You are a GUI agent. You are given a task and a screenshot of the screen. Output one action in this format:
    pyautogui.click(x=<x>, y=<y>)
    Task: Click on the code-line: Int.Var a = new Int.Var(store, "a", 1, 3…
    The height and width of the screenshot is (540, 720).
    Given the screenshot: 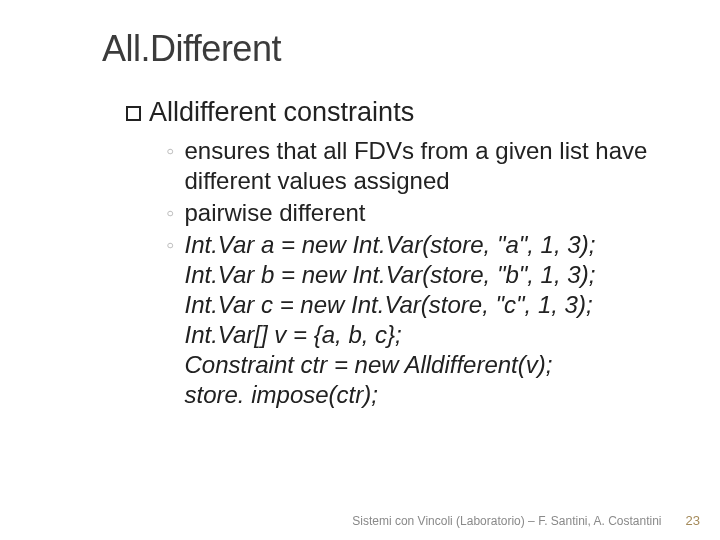 What is the action you would take?
    pyautogui.click(x=390, y=245)
    